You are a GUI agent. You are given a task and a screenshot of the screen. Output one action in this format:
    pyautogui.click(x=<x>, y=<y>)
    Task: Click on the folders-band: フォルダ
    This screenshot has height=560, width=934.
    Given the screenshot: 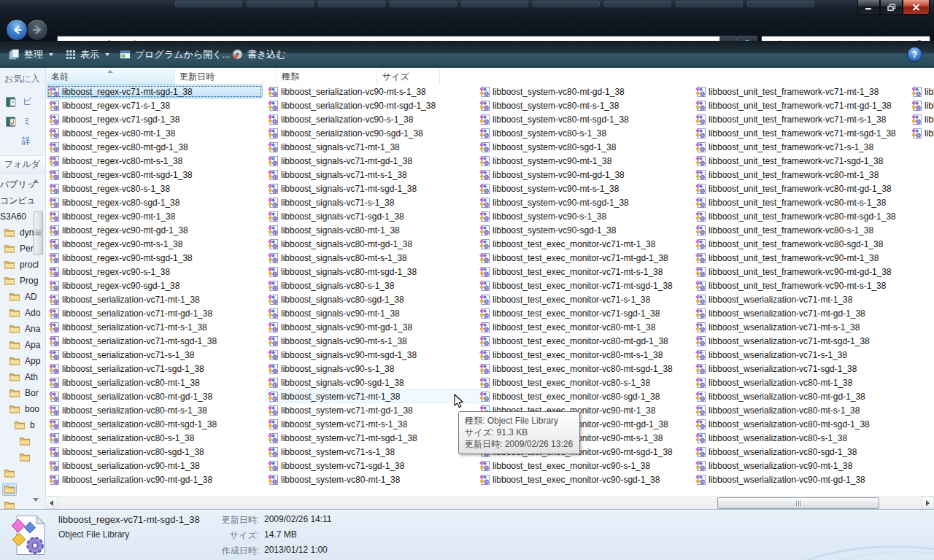 What is the action you would take?
    pyautogui.click(x=23, y=165)
    